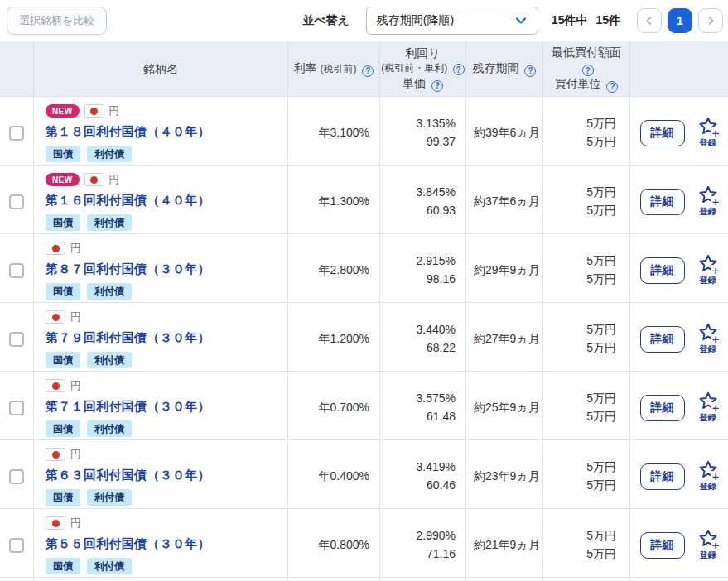 The image size is (728, 581). I want to click on bond-name-link: 第８７回利付国債（３０年）, so click(162, 270).